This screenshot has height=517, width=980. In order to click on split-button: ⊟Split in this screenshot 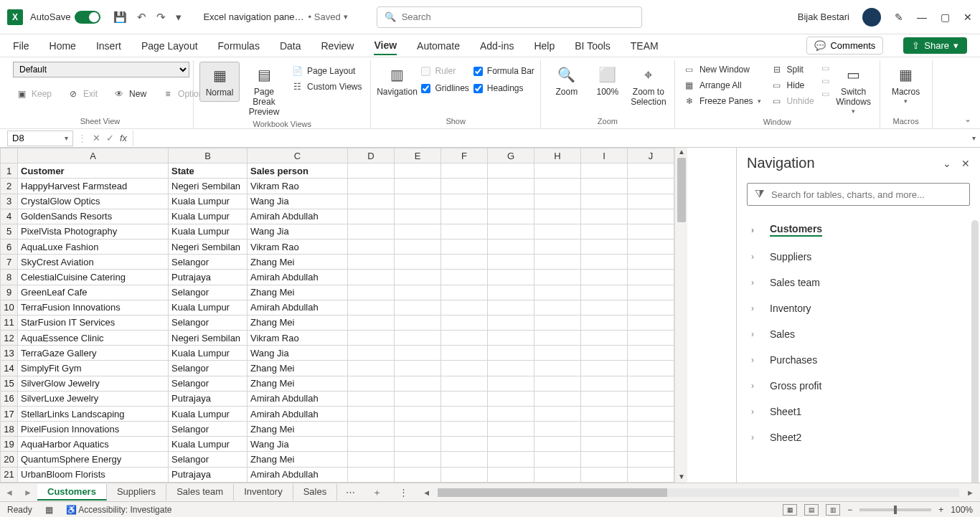, I will do `click(793, 70)`.